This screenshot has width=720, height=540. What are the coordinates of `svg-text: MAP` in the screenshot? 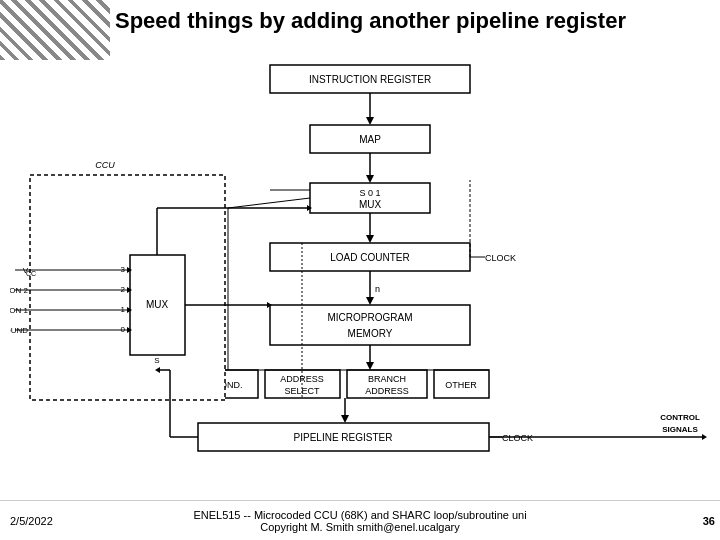 It's located at (370, 140).